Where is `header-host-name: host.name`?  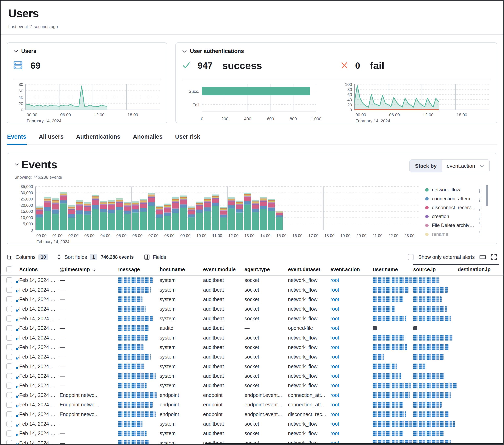 header-host-name: host.name is located at coordinates (181, 269).